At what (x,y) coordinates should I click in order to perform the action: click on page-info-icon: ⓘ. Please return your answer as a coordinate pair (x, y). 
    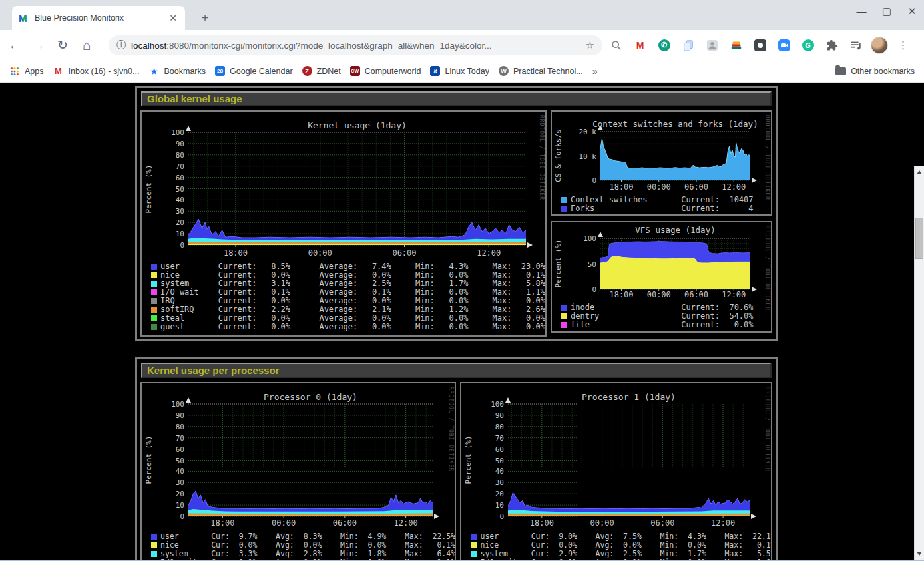
    Looking at the image, I should click on (121, 45).